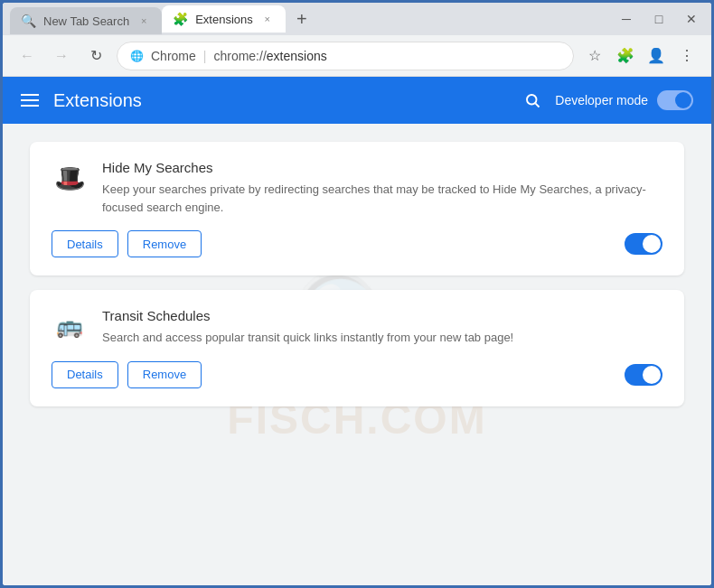 The image size is (714, 588). Describe the element at coordinates (302, 19) in the screenshot. I see `new-tab-button: +` at that location.